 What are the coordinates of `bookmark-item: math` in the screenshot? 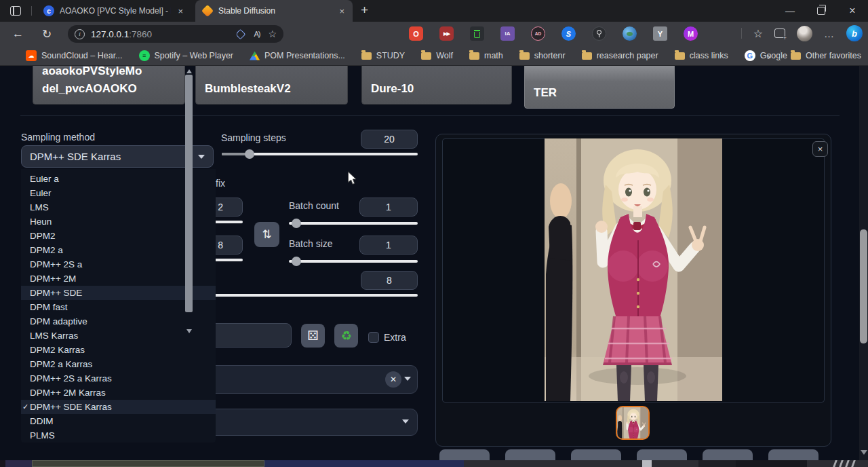 It's located at (486, 56).